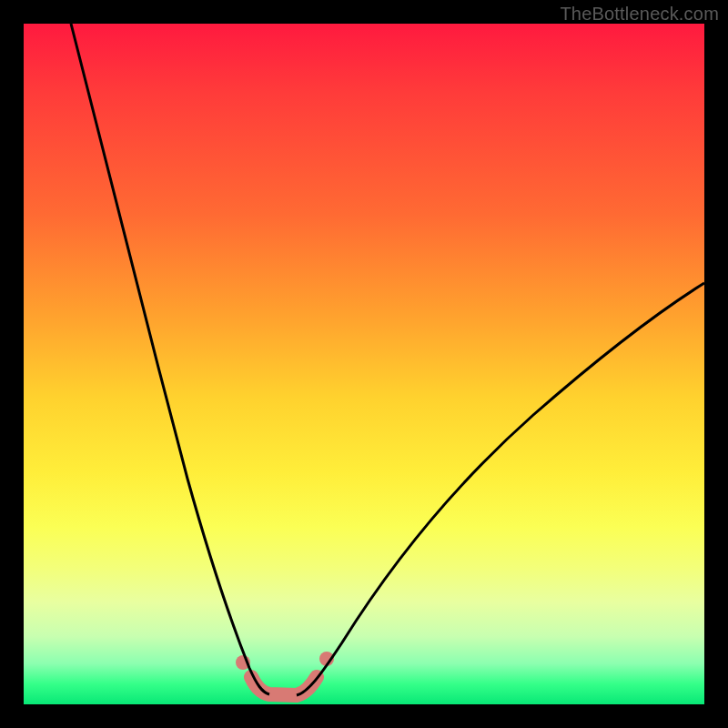  Describe the element at coordinates (284, 686) in the screenshot. I see `trough-band` at that location.